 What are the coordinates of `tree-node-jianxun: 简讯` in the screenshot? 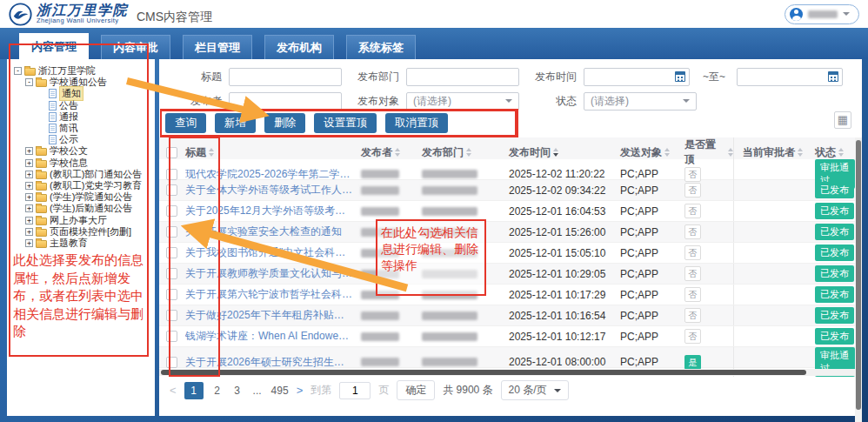 It's located at (83, 129).